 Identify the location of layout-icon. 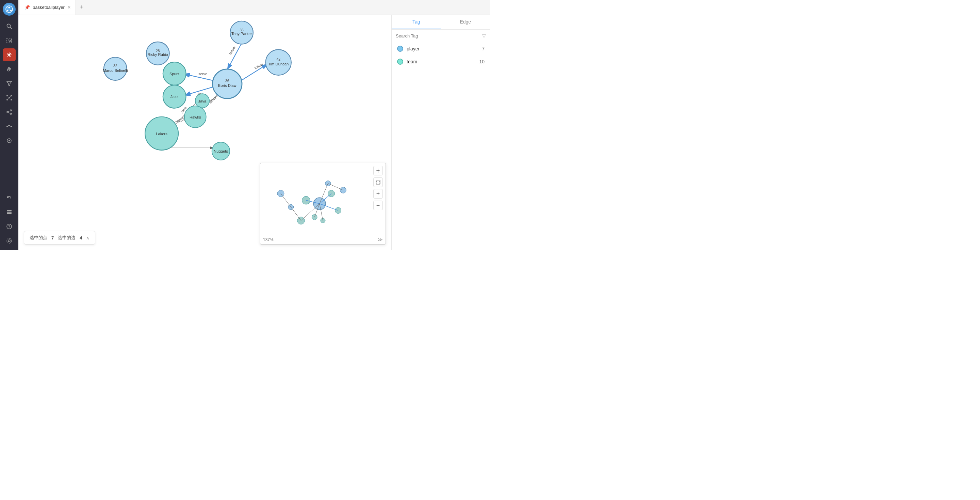
(9, 98).